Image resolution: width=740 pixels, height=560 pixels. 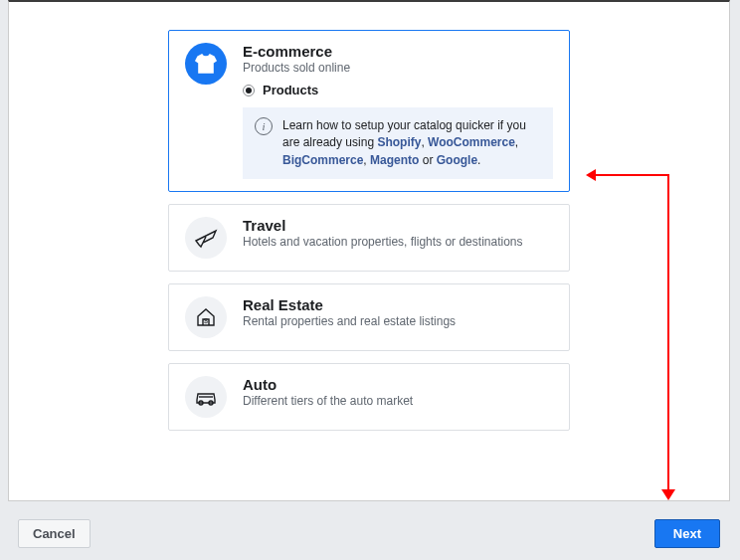 I want to click on option-travel-desc: Hotels and vacation properties, flights …, so click(x=383, y=242).